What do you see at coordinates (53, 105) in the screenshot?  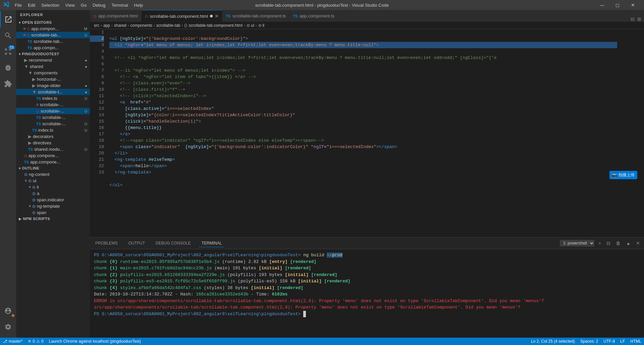 I see `file-scrollable-css: # scrollable-...` at bounding box center [53, 105].